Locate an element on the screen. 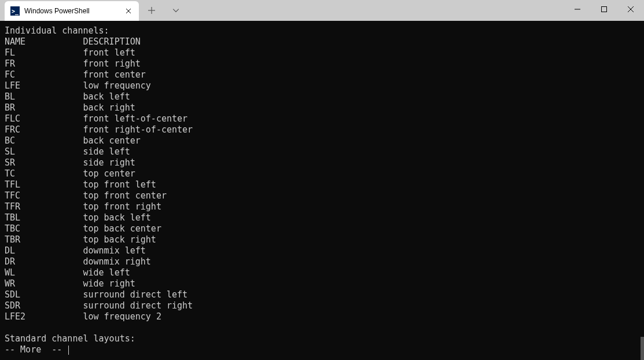 This screenshot has width=644, height=360. terminal-line: Individual channels: is located at coordinates (324, 31).